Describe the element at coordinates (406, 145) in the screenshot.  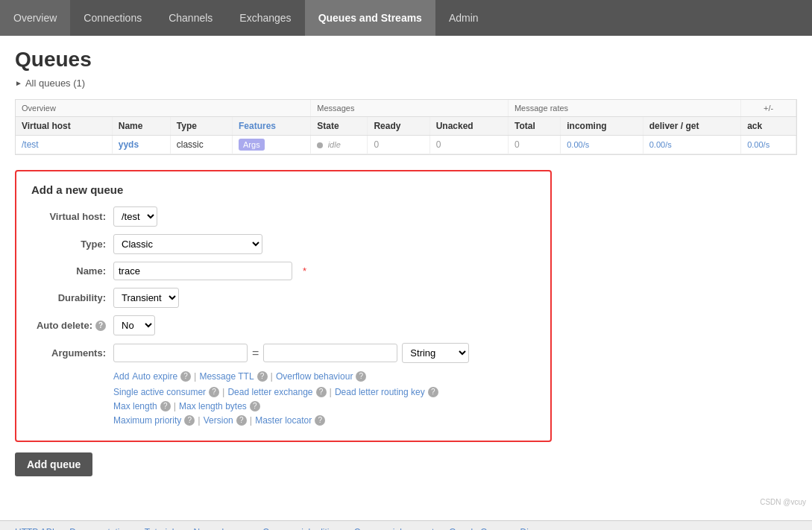
I see `table-row: /test yyds classic Args idle 0 0 0 0.00/…` at that location.